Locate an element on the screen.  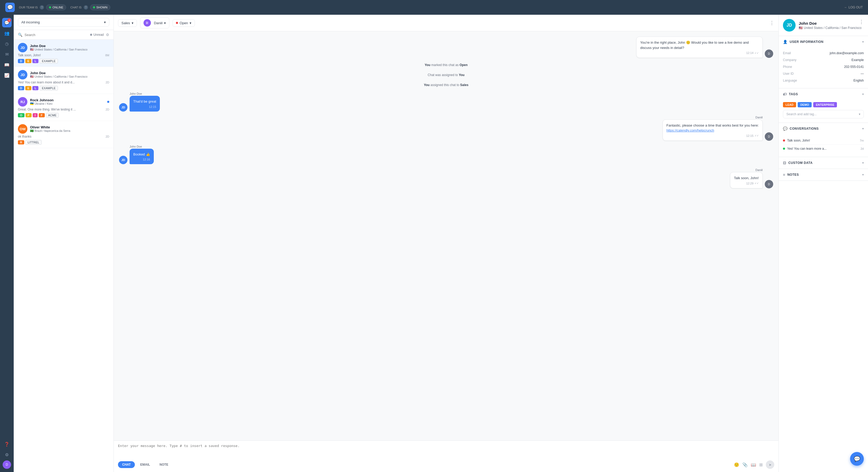
tag-icon: 🏷 is located at coordinates (785, 94).